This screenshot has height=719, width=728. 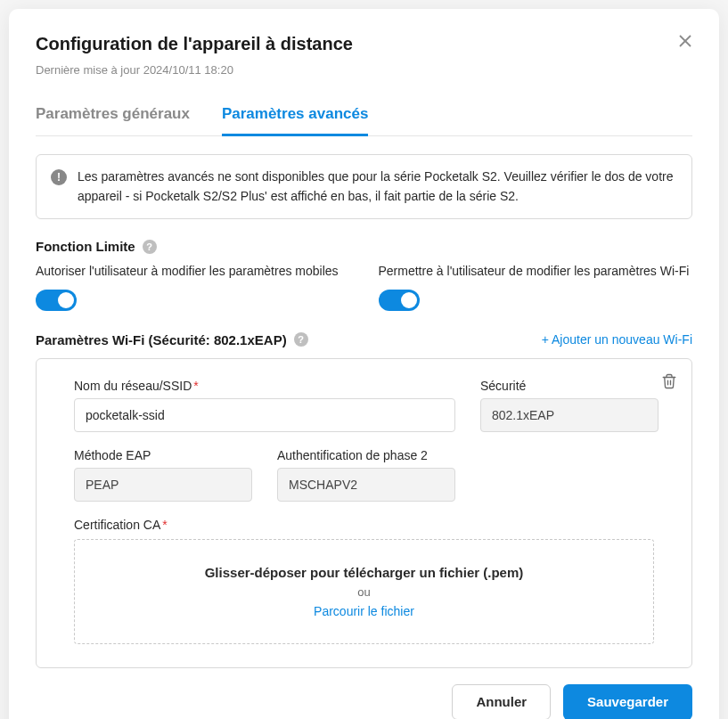 What do you see at coordinates (163, 485) in the screenshot?
I see `eap-select: PEAP` at bounding box center [163, 485].